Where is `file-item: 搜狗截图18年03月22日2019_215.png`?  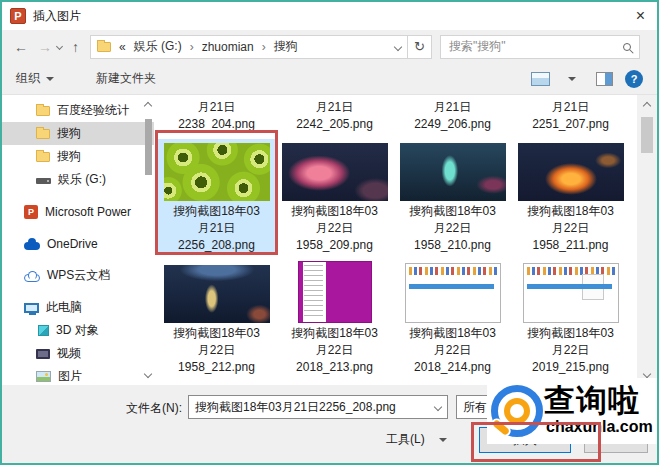 file-item: 搜狗截图18年03月22日2019_215.png is located at coordinates (570, 318).